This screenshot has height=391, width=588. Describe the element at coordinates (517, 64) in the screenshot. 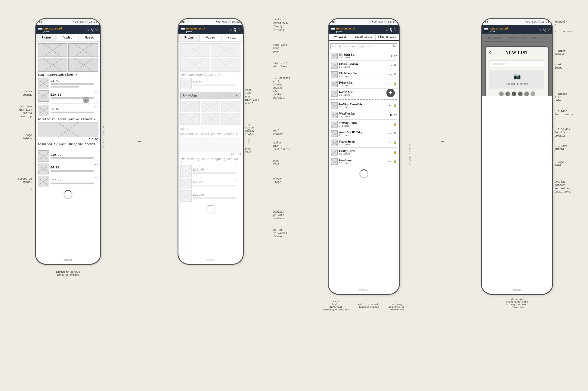

I see `list-name-input: List name` at that location.